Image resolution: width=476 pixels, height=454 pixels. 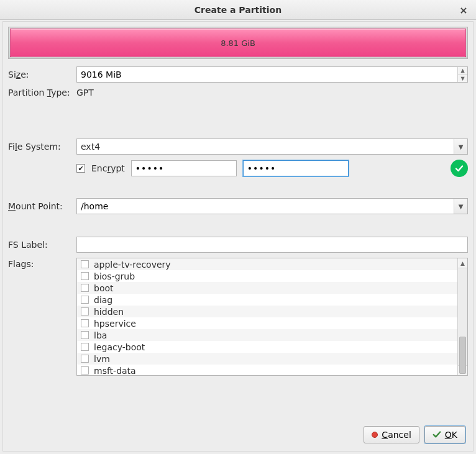 What do you see at coordinates (108, 168) in the screenshot?
I see `encrypt-label: Encrypt` at bounding box center [108, 168].